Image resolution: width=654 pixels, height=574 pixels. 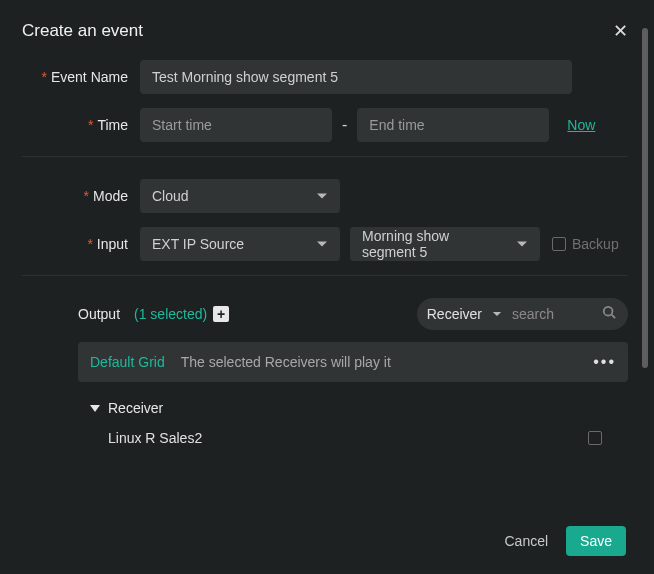 What do you see at coordinates (604, 362) in the screenshot?
I see `more-icon: •••` at bounding box center [604, 362].